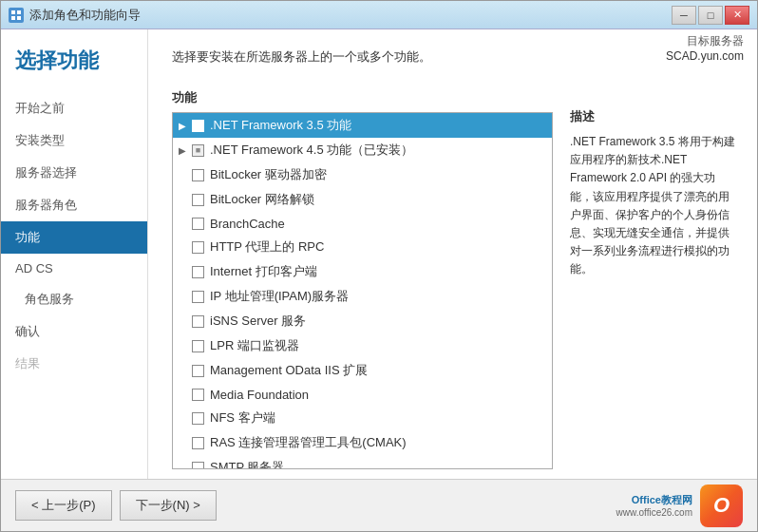 This screenshot has width=758, height=532. What do you see at coordinates (40, 141) in the screenshot?
I see `sidebar-item-label: 安装类型` at bounding box center [40, 141].